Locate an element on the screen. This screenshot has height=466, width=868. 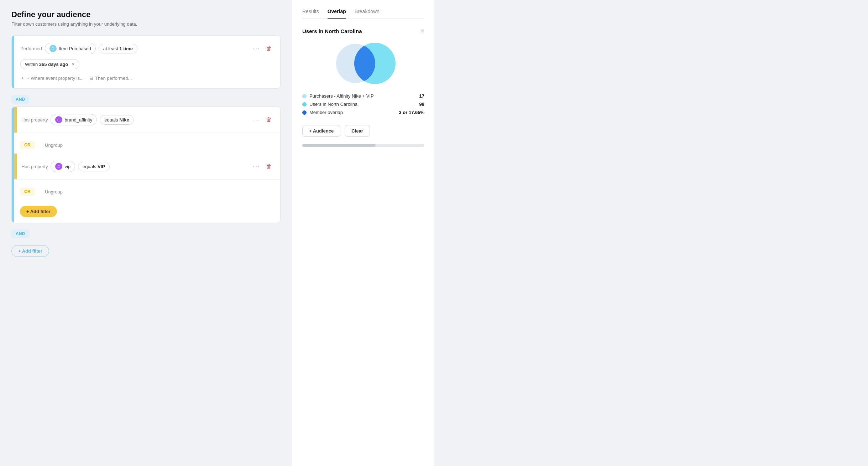
tab-results: Results is located at coordinates (310, 14).